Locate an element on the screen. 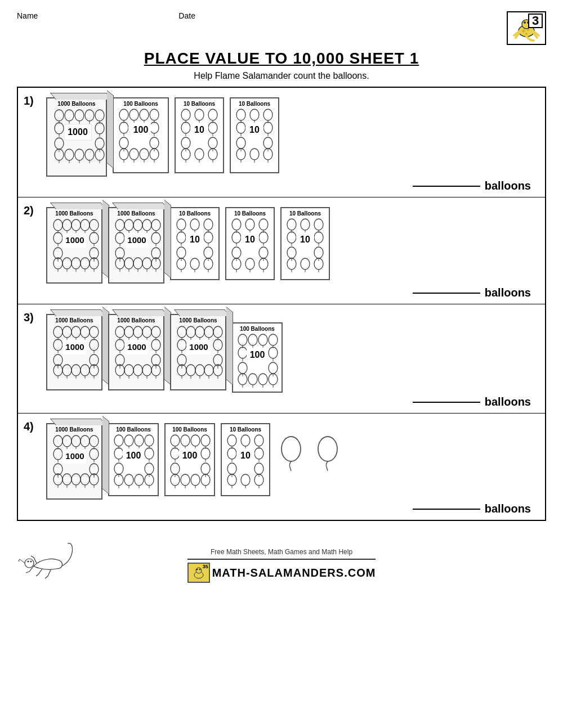  logo-number: 3 is located at coordinates (535, 21).